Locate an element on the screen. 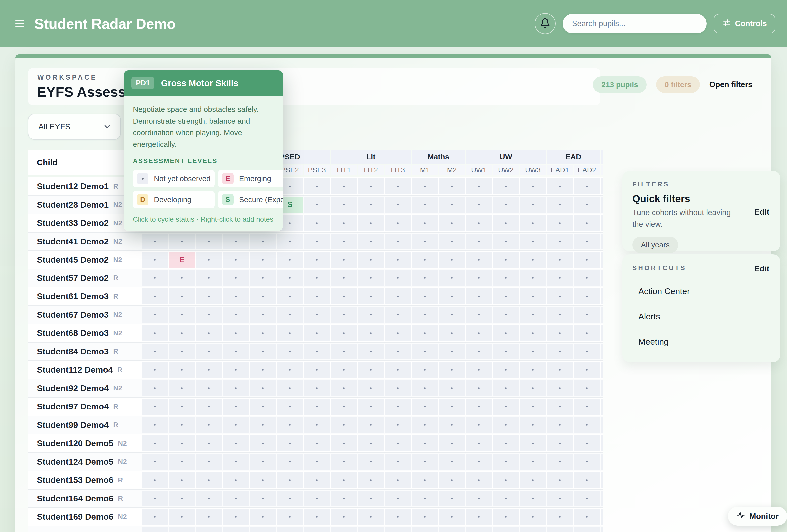 This screenshot has width=787, height=532. assessment-cell: E is located at coordinates (182, 260).